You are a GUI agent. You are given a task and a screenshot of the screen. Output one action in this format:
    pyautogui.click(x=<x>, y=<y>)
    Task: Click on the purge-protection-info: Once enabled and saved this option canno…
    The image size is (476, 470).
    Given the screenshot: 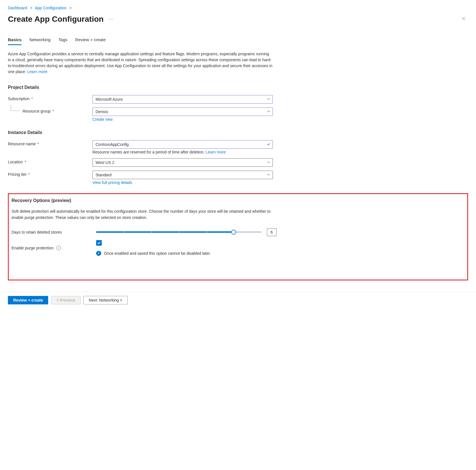 What is the action you would take?
    pyautogui.click(x=157, y=253)
    